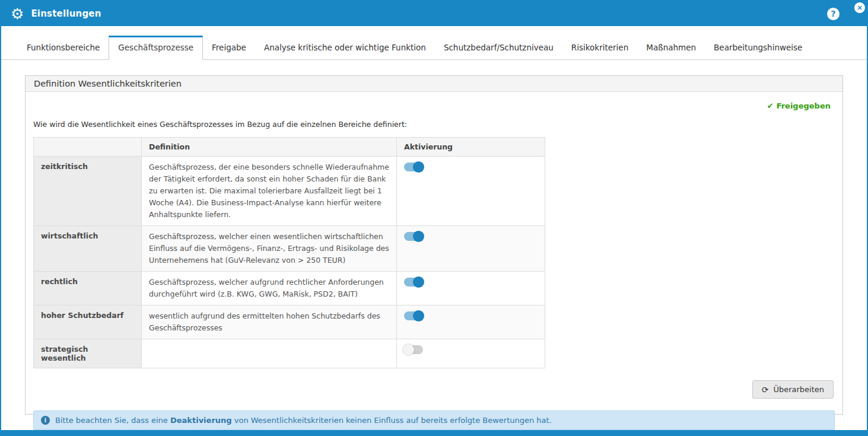  I want to click on panel-title: Definition Wesentlichkeitskriterien, so click(434, 84).